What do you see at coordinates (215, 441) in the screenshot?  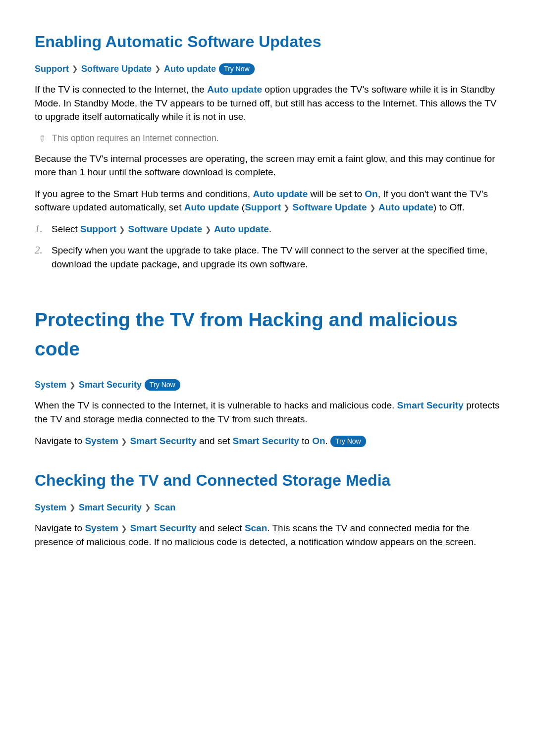 I see `text: and set` at bounding box center [215, 441].